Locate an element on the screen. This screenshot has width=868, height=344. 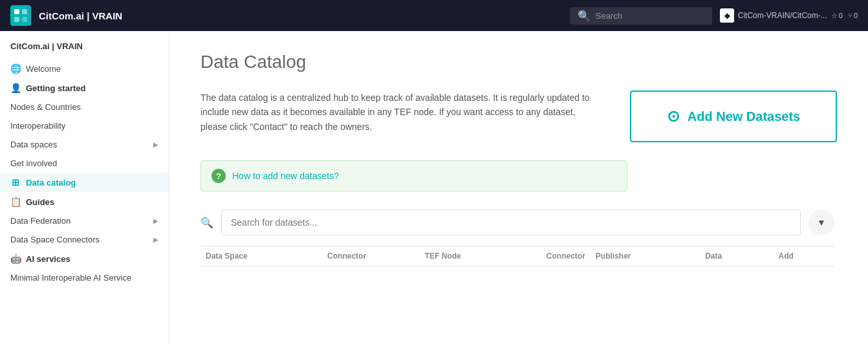
sidebar-item-data-spaces: Data spaces ▶ is located at coordinates (84, 145).